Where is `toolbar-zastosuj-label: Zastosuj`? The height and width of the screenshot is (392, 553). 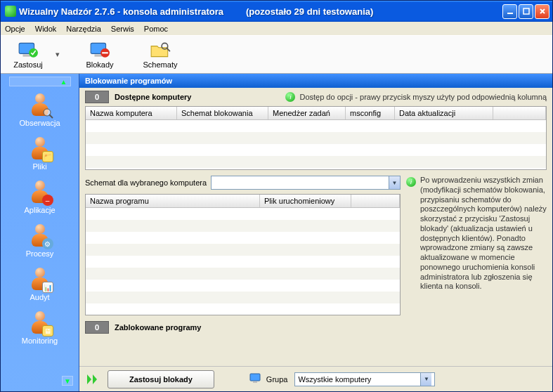
toolbar-zastosuj-label: Zastosuj is located at coordinates (28, 65).